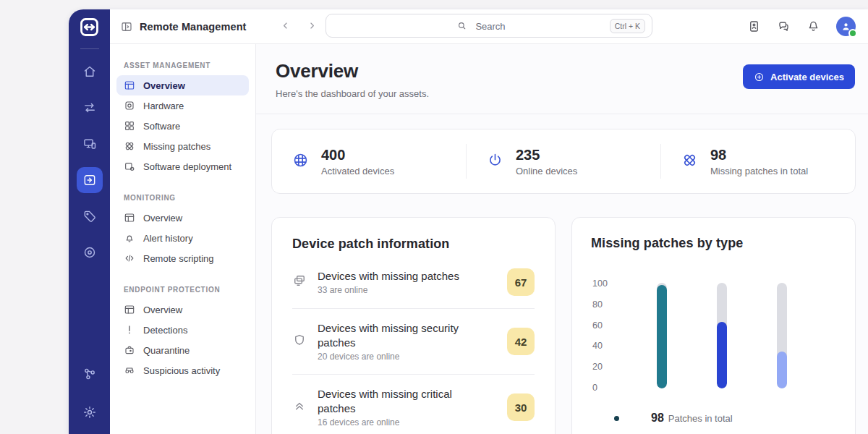  Describe the element at coordinates (754, 26) in the screenshot. I see `device-contacts-button` at that location.